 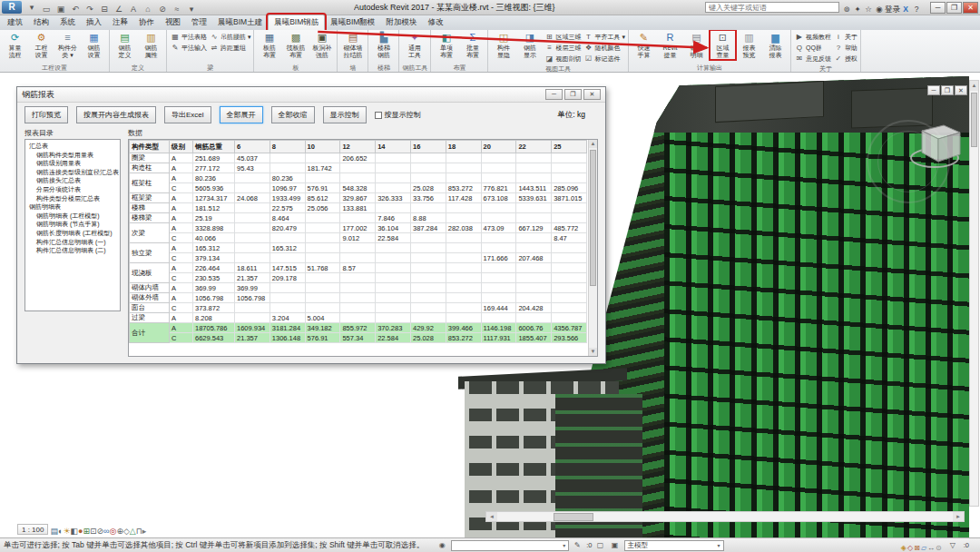 I want to click on ribbon-button-砌体墙拉结筋: ▤砌体墙 拉结筋, so click(x=352, y=45).